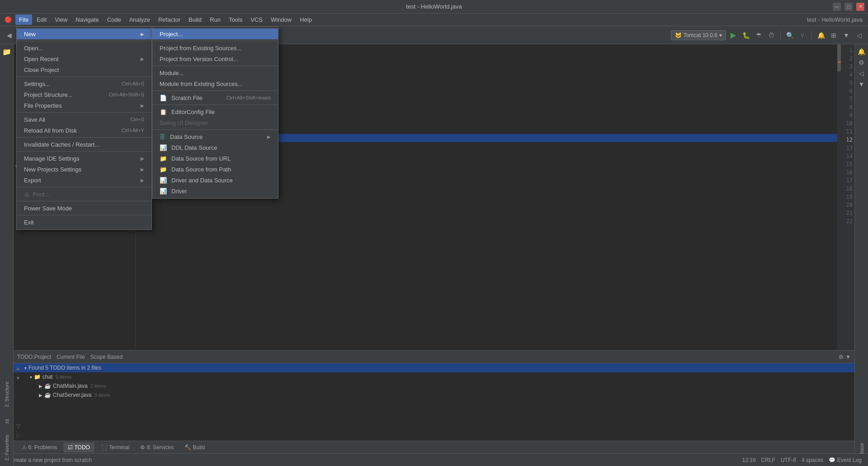  What do you see at coordinates (236, 20) in the screenshot?
I see `menu-tools: Tools` at bounding box center [236, 20].